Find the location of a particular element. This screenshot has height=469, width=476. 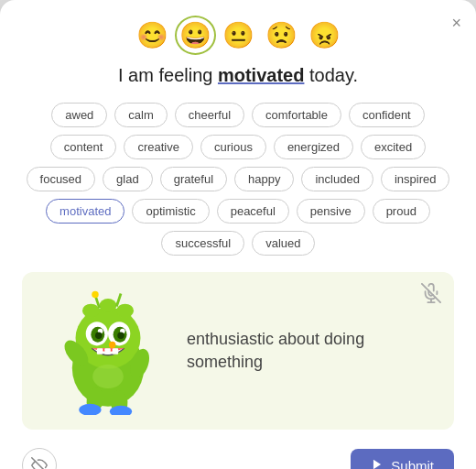

mute-icon is located at coordinates (431, 295).